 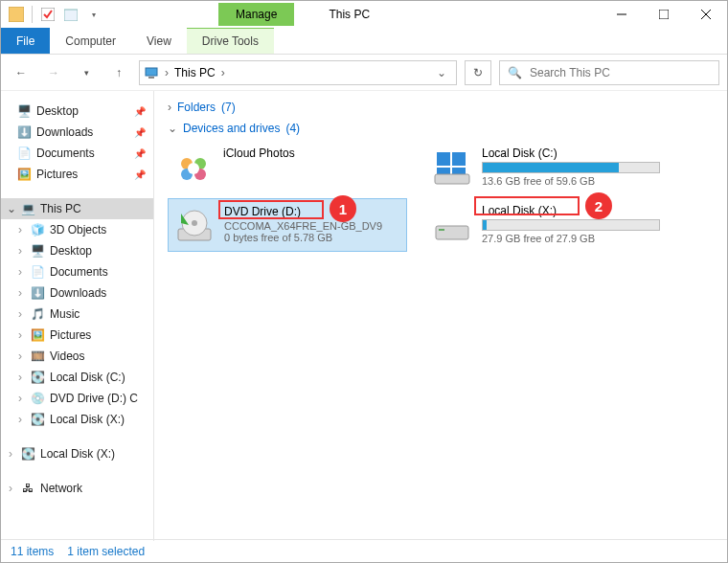 What do you see at coordinates (77, 314) in the screenshot?
I see `tree-item-music: 🎵Music` at bounding box center [77, 314].